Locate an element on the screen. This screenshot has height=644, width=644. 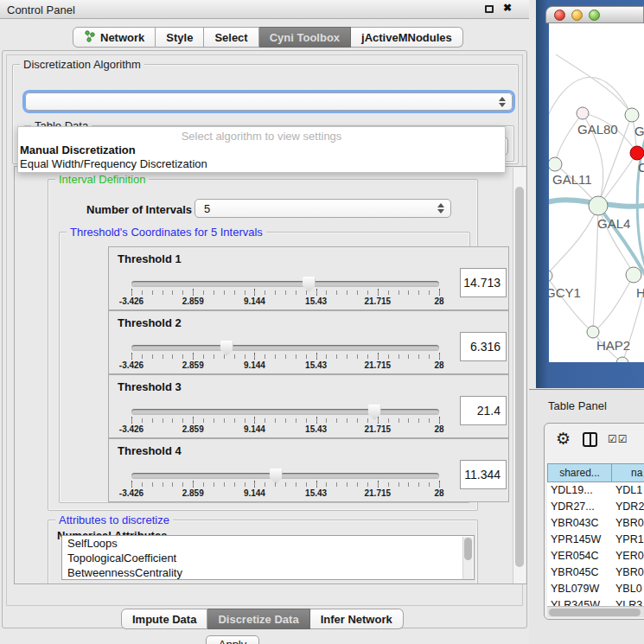
table-toolbar: ⚙ ☑☑ is located at coordinates (595, 440).